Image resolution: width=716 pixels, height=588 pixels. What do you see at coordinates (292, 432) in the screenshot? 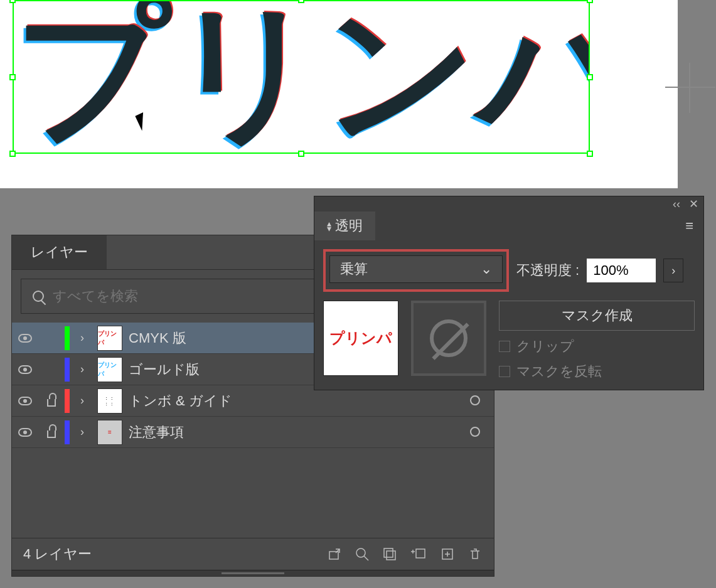
I see `layer-name: 注意事項` at bounding box center [292, 432].